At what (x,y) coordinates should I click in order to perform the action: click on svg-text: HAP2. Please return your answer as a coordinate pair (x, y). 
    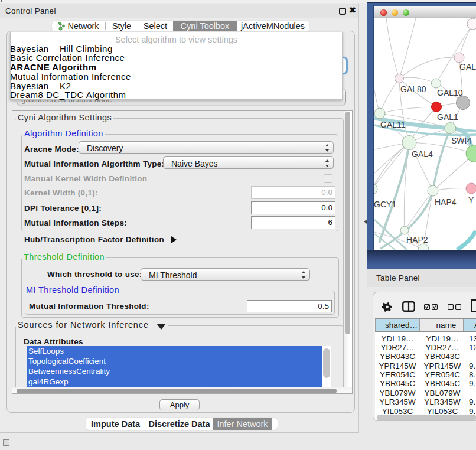
    Looking at the image, I should click on (417, 240).